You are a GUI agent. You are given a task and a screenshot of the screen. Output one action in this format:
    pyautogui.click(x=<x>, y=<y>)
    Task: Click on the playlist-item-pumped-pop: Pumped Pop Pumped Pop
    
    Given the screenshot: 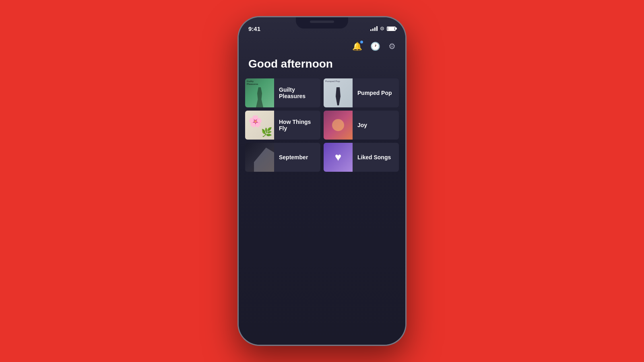 What is the action you would take?
    pyautogui.click(x=361, y=93)
    